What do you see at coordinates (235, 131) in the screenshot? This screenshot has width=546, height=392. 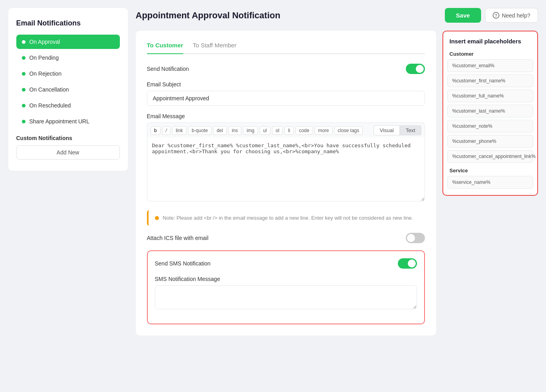 I see `toolbar-btn-ins: ins` at bounding box center [235, 131].